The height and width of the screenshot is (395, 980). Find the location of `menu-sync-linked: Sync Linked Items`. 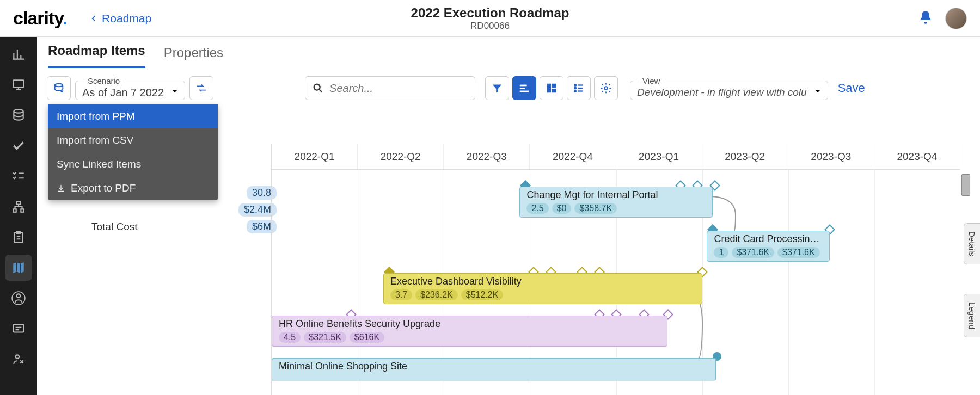

menu-sync-linked: Sync Linked Items is located at coordinates (133, 164).